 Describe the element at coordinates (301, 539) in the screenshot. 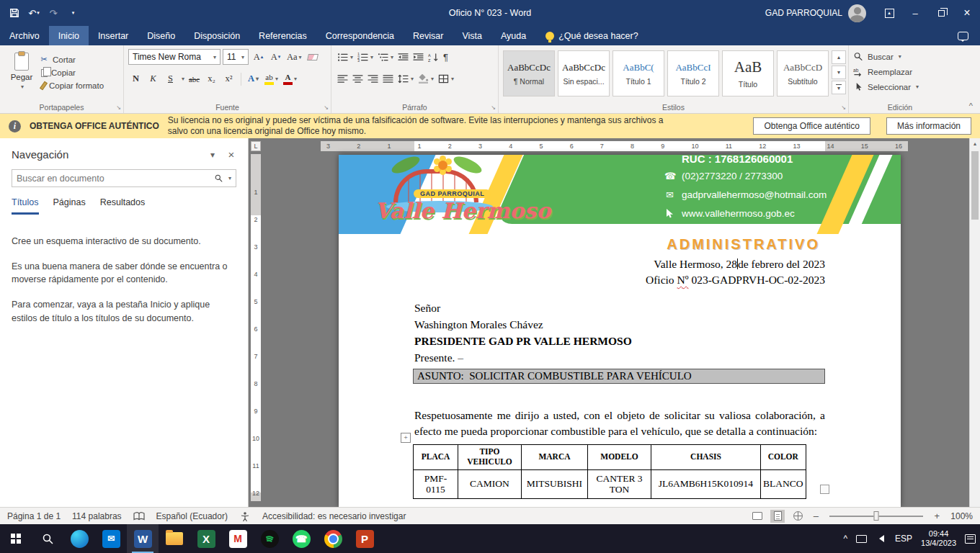

I see `whatsapp-icon: ☎` at that location.